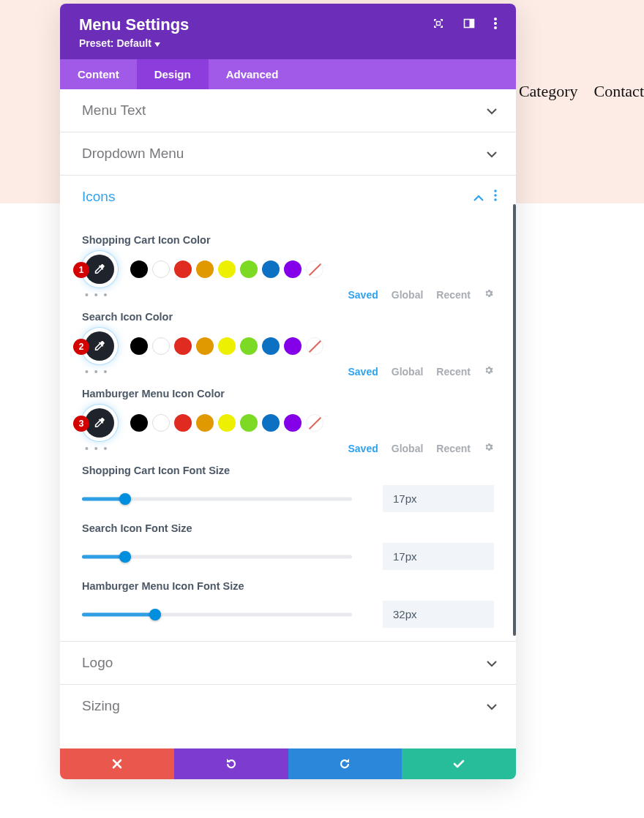 Image resolution: width=644 pixels, height=818 pixels. I want to click on tab-design: Design, so click(173, 75).